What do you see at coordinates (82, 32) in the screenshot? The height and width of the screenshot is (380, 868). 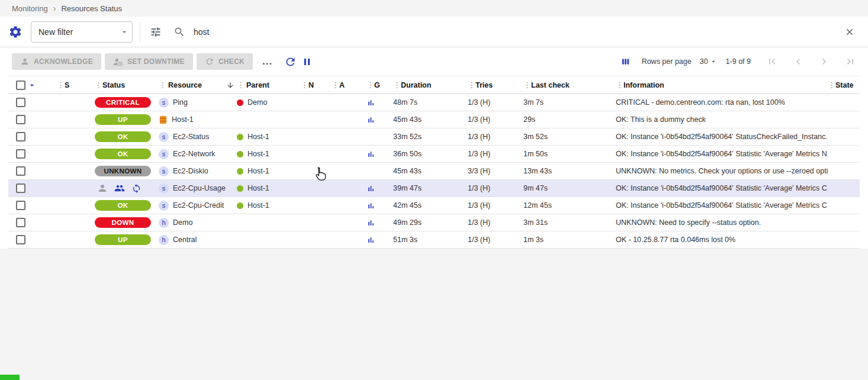 I see `filter-preset-select: New filter` at bounding box center [82, 32].